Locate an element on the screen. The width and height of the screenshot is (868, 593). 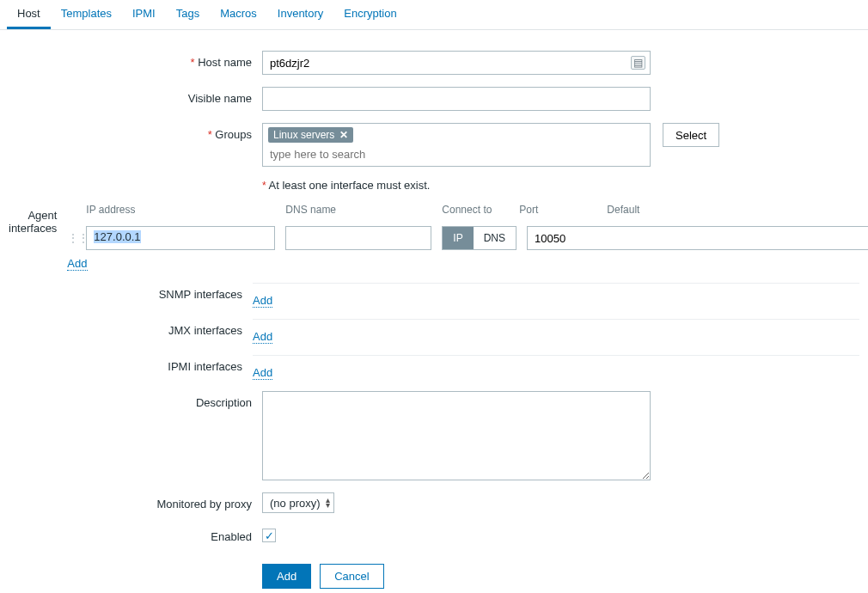
enabled-checkbox: ✓ is located at coordinates (269, 535).